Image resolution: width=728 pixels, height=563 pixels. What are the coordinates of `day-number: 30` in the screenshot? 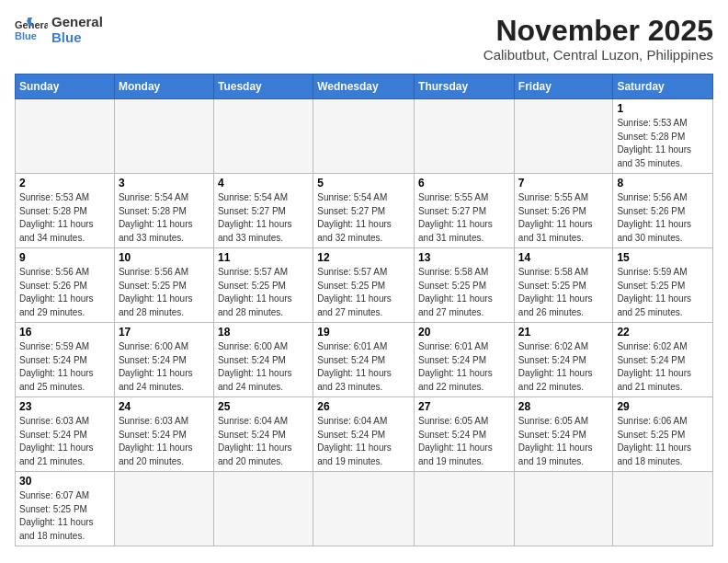 It's located at (64, 481).